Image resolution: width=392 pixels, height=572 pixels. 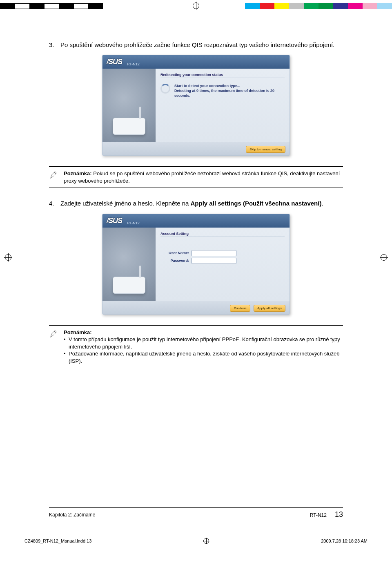 What do you see at coordinates (196, 105) in the screenshot?
I see `screenshot-redetecting: /SUS RT-N12 Redetecting your connection …` at bounding box center [196, 105].